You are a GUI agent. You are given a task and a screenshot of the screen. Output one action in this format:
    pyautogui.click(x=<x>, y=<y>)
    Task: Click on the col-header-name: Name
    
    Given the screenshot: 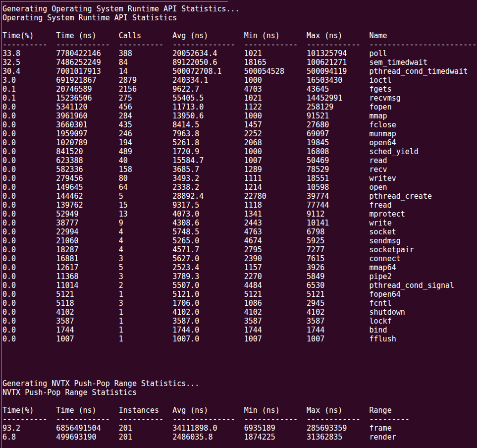 What is the action you would take?
    pyautogui.click(x=378, y=36)
    